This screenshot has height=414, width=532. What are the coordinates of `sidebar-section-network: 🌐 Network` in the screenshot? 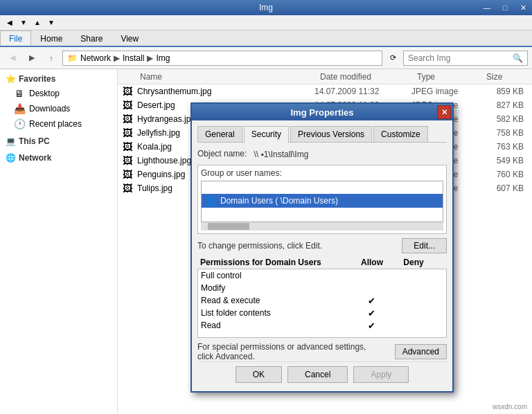 It's located at (58, 158).